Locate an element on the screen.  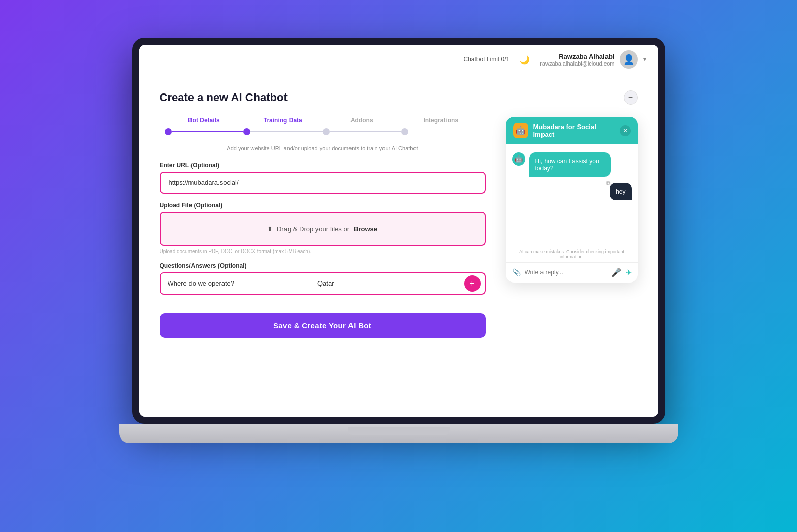
qa-row: + is located at coordinates (323, 284).